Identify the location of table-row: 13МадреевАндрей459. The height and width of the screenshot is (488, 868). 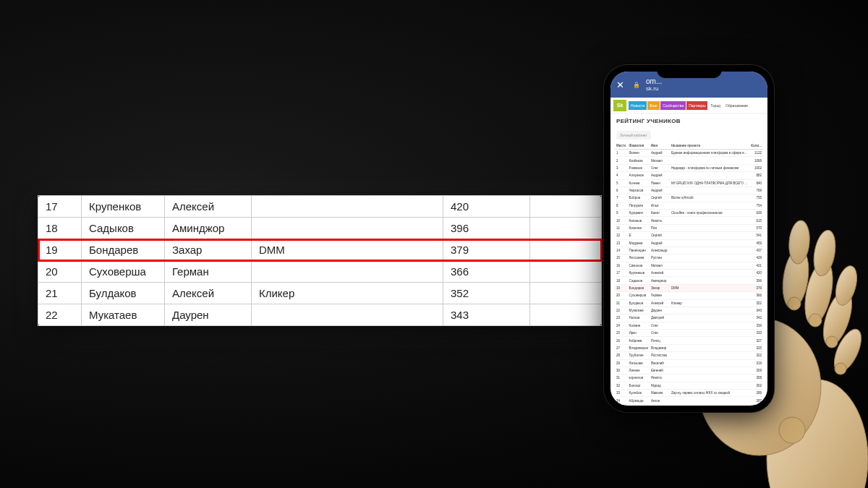
(689, 243).